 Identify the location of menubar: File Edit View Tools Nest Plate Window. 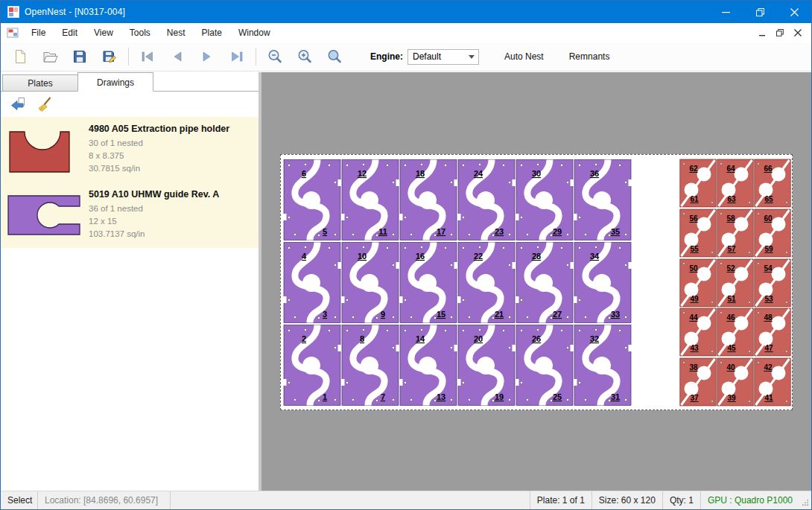
(406, 33).